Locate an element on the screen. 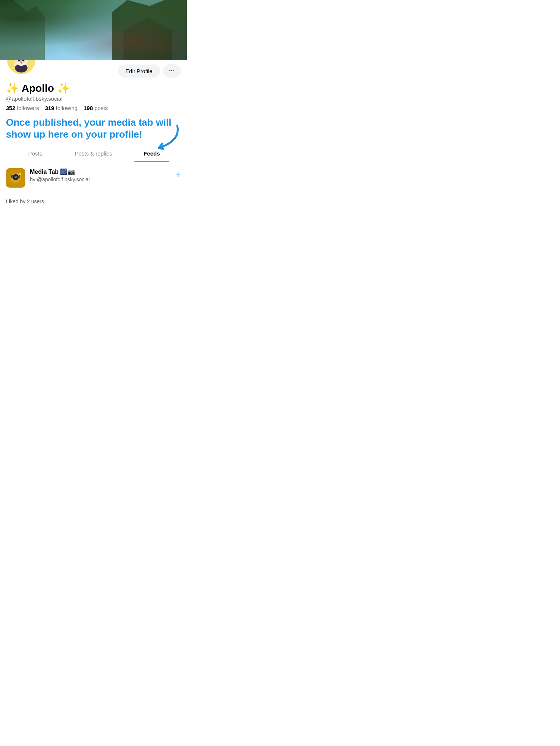 This screenshot has width=560, height=746. profile-banner is located at coordinates (93, 30).